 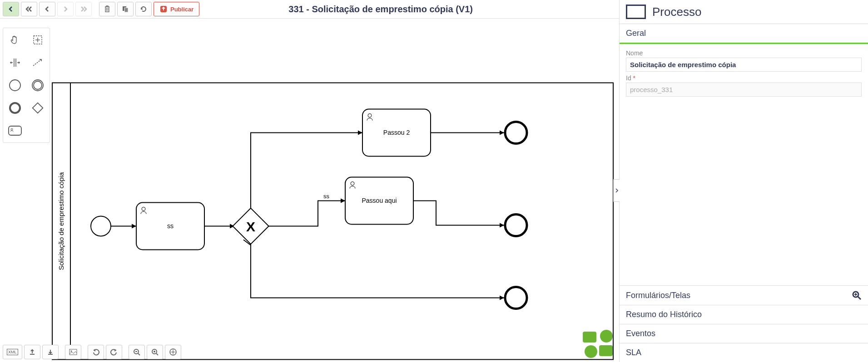 I want to click on section-eventos: Eventos, so click(x=744, y=333).